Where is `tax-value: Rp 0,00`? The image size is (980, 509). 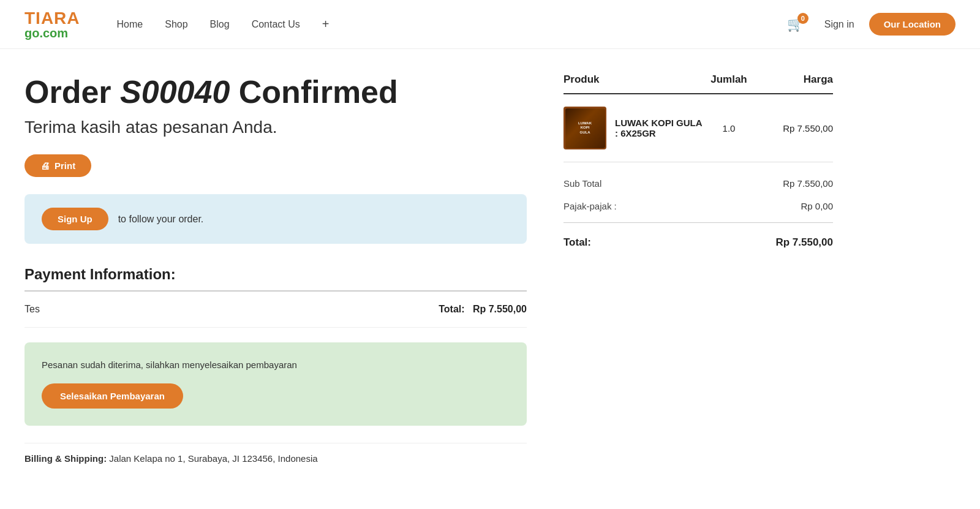 tax-value: Rp 0,00 is located at coordinates (817, 206).